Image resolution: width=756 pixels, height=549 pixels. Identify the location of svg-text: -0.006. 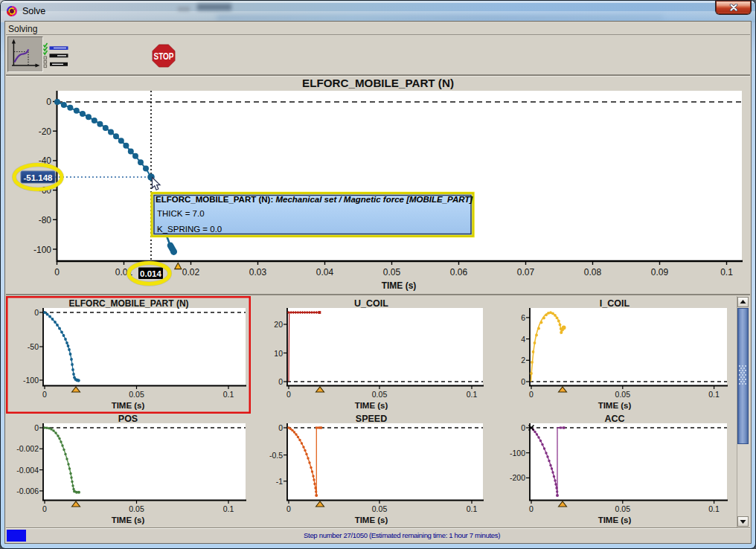
(28, 491).